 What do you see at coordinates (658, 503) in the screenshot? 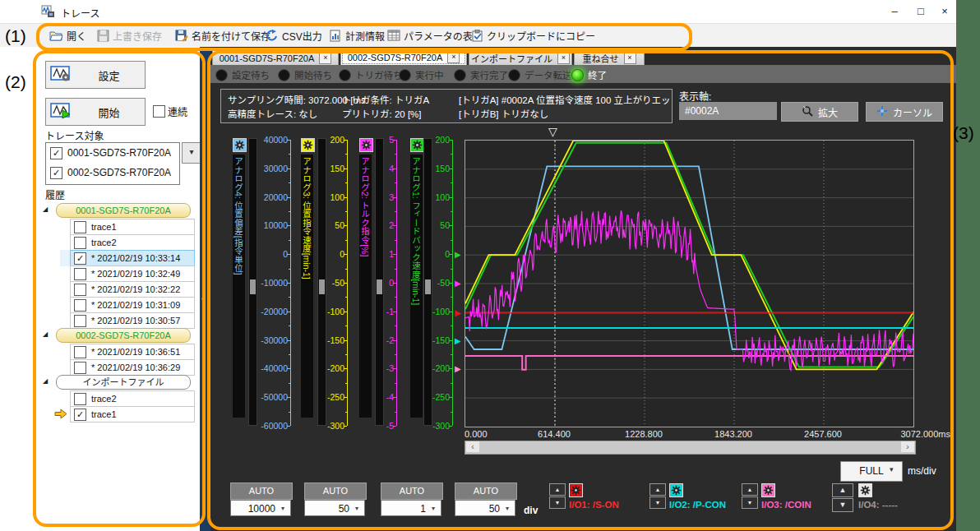
I see `io2-down-button: ▼` at bounding box center [658, 503].